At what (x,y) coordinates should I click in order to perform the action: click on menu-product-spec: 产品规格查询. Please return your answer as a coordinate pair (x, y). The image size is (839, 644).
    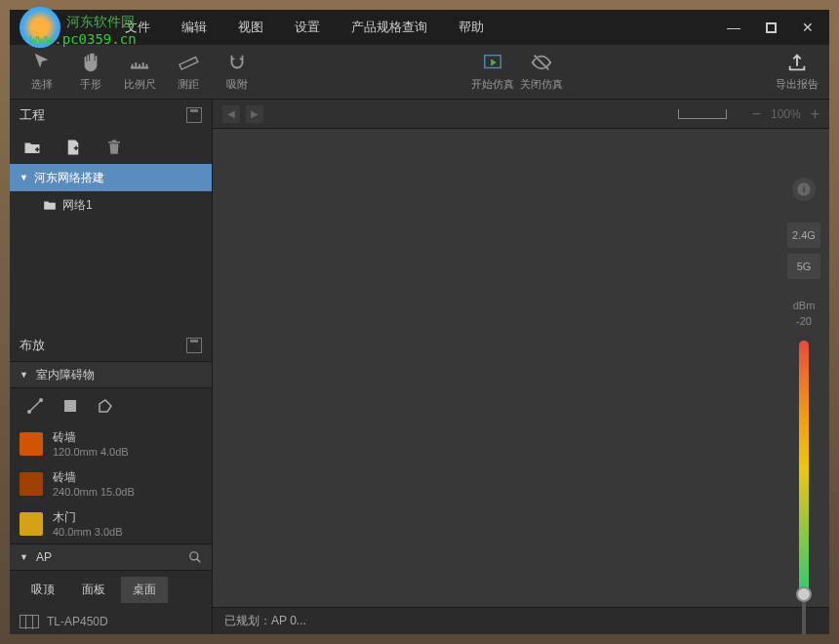
    Looking at the image, I should click on (389, 27).